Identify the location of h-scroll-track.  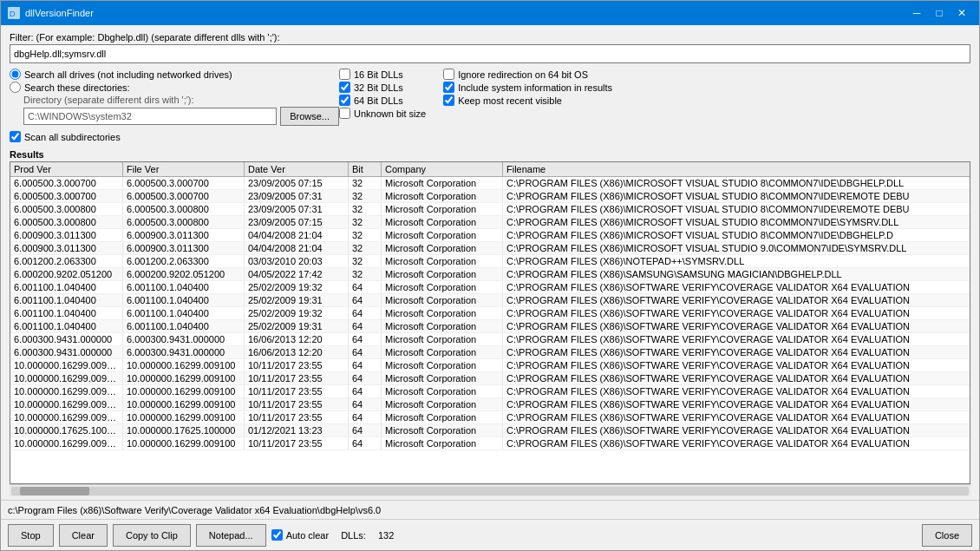
(490, 491).